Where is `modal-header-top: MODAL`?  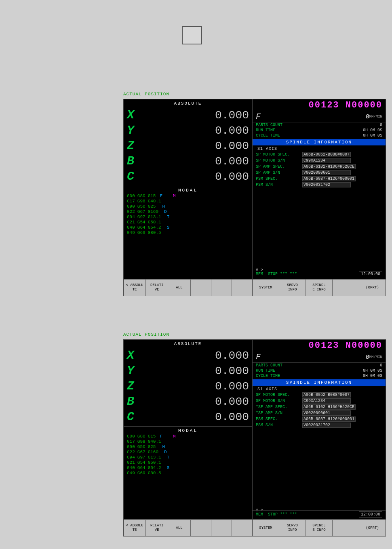
modal-header-top: MODAL is located at coordinates (188, 190).